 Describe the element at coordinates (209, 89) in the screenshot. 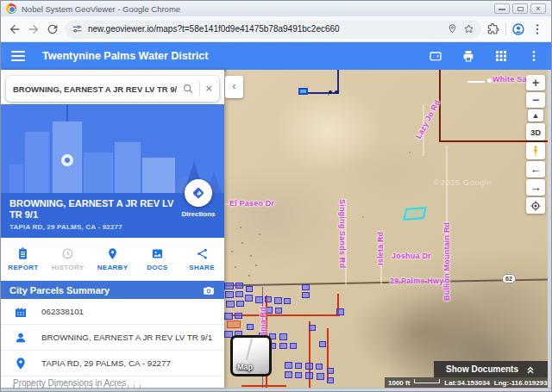

I see `clear-search-icon: ×` at that location.